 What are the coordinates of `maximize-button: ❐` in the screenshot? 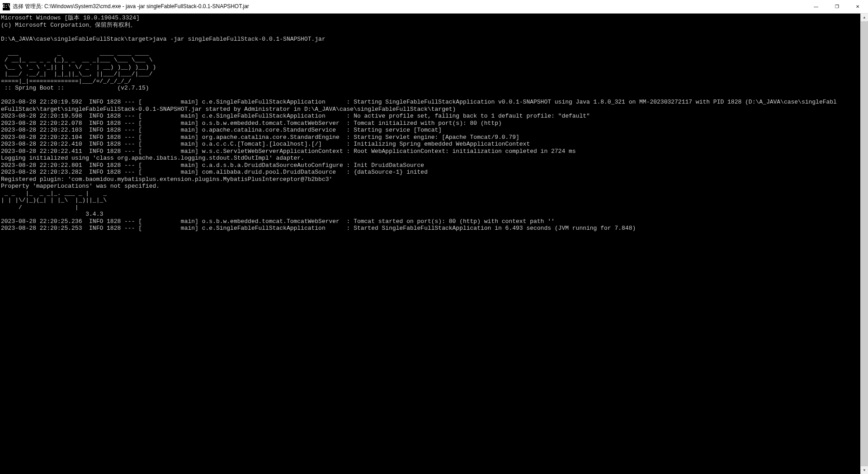 It's located at (837, 6).